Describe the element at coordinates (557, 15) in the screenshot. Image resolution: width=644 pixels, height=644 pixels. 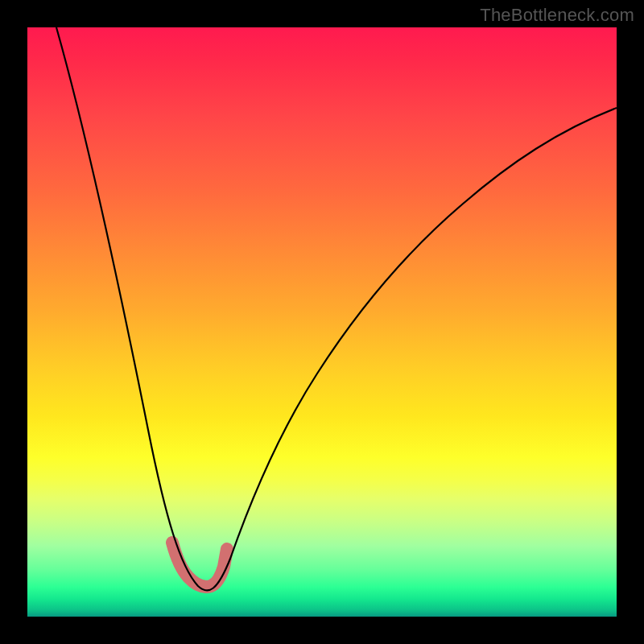
I see `watermark-text: TheBottleneck.com` at that location.